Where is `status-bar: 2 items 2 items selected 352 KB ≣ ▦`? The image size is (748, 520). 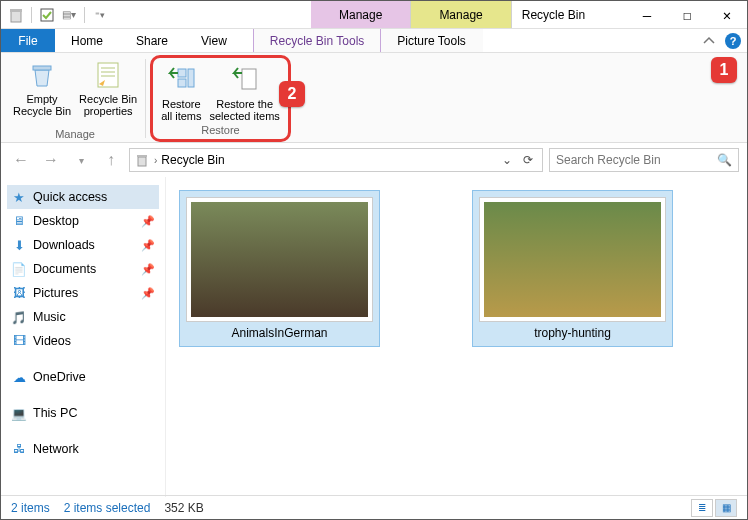 status-bar: 2 items 2 items selected 352 KB ≣ ▦ is located at coordinates (374, 507).